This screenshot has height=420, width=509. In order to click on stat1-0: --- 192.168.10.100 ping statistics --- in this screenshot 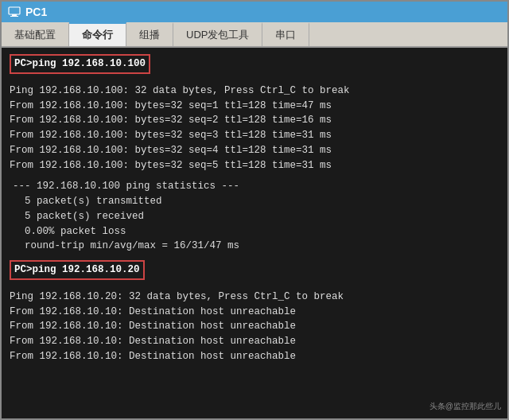, I will do `click(254, 186)`.